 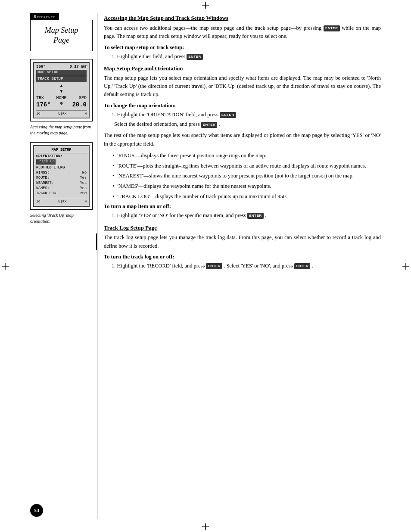 I want to click on screen1-data-values: 176° ⊕ 20.0, so click(x=61, y=105).